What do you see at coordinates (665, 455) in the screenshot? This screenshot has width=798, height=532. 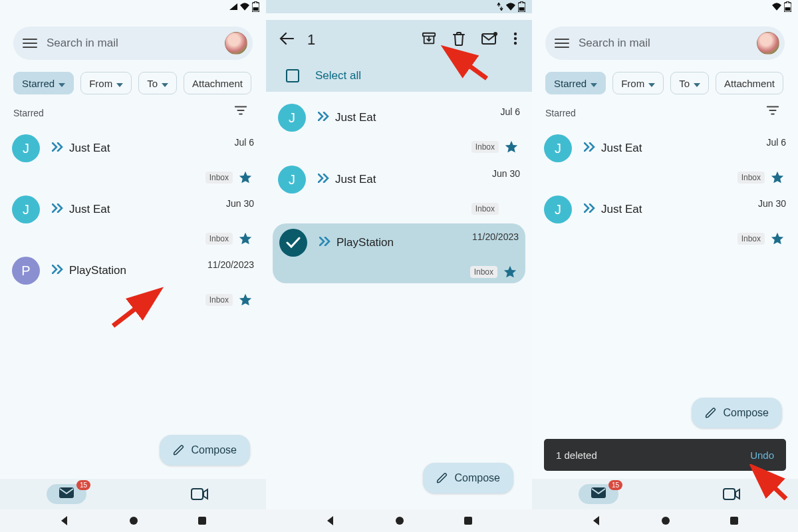 I see `snackbar: 1 deleted Undo` at bounding box center [665, 455].